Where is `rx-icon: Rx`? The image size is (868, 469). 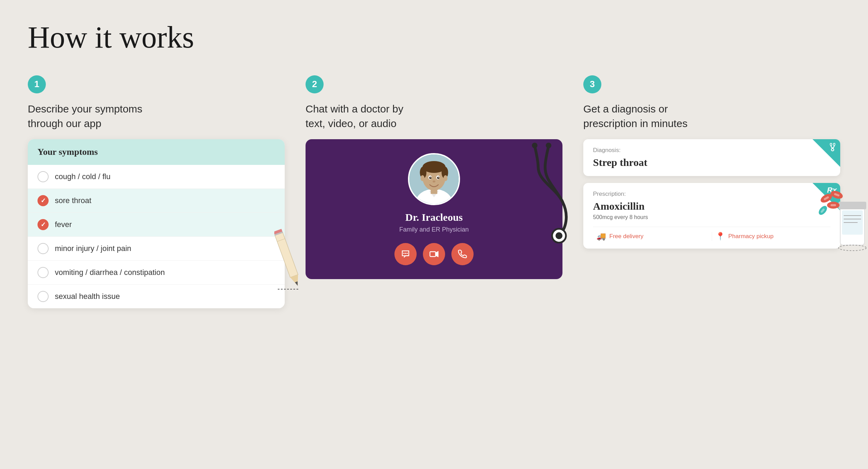 rx-icon: Rx is located at coordinates (832, 190).